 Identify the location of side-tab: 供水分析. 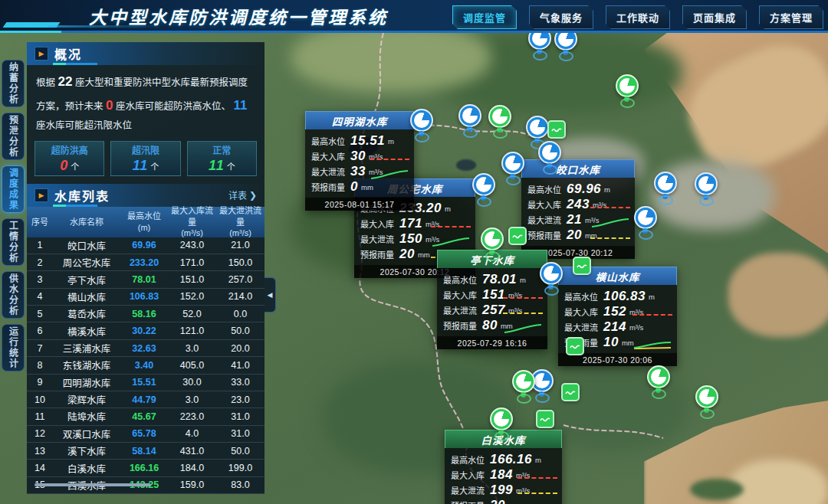
(13, 295).